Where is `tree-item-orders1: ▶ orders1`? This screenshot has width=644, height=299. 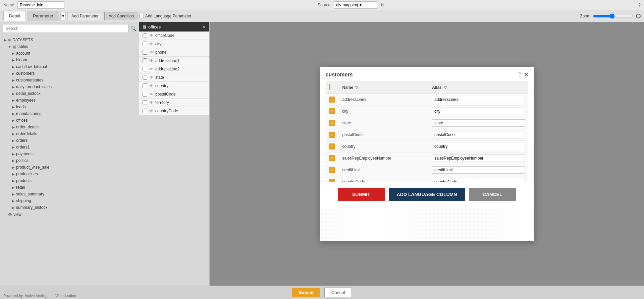 tree-item-orders1: ▶ orders1 is located at coordinates (69, 147).